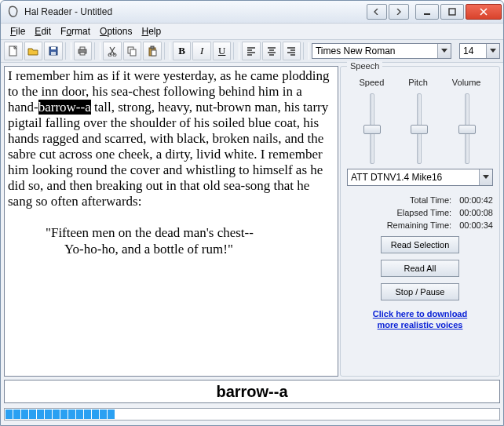  Describe the element at coordinates (419, 200) in the screenshot. I see `total-time-label: Total Time:` at that location.